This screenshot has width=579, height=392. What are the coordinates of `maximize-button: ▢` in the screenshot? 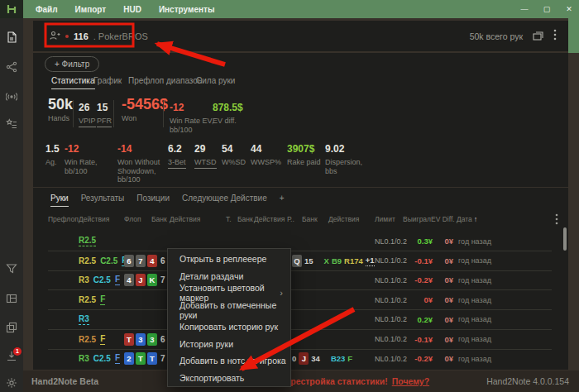 It's located at (547, 9).